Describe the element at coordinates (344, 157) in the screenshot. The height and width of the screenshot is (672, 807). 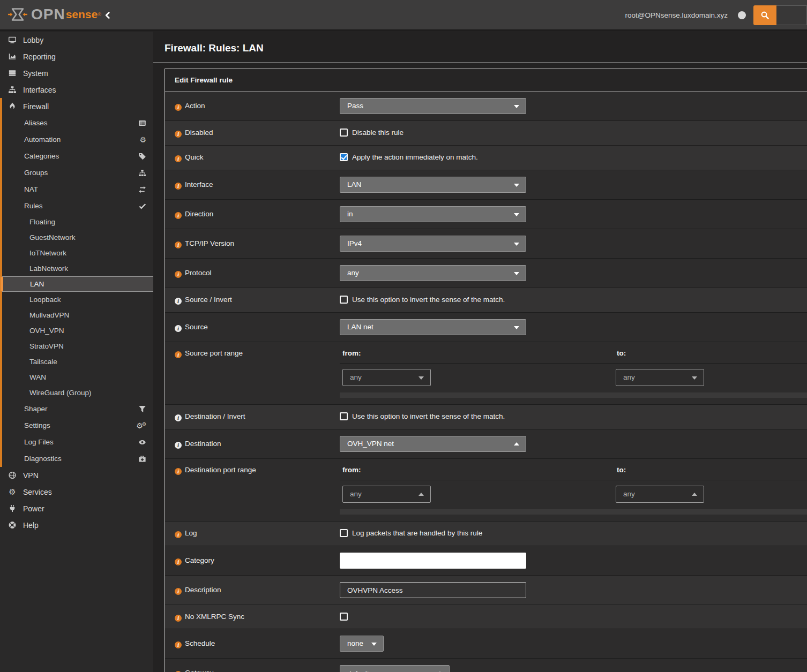
I see `quick-checkbox` at that location.